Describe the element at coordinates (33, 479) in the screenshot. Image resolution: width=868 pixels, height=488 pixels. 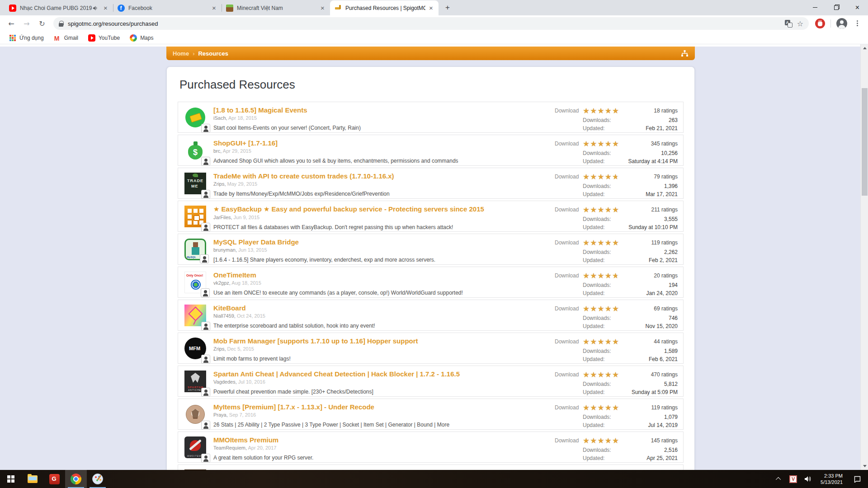
I see `file-explorer-button` at that location.